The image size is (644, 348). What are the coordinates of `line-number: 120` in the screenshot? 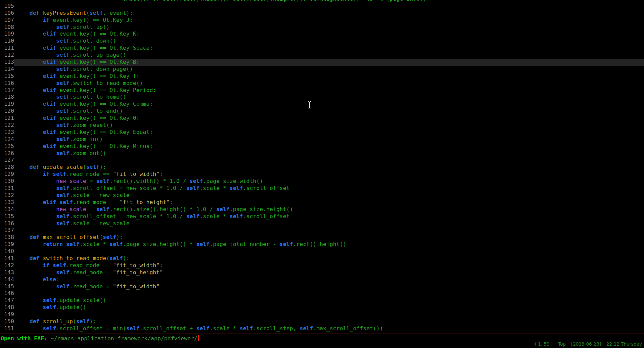 It's located at (7, 111).